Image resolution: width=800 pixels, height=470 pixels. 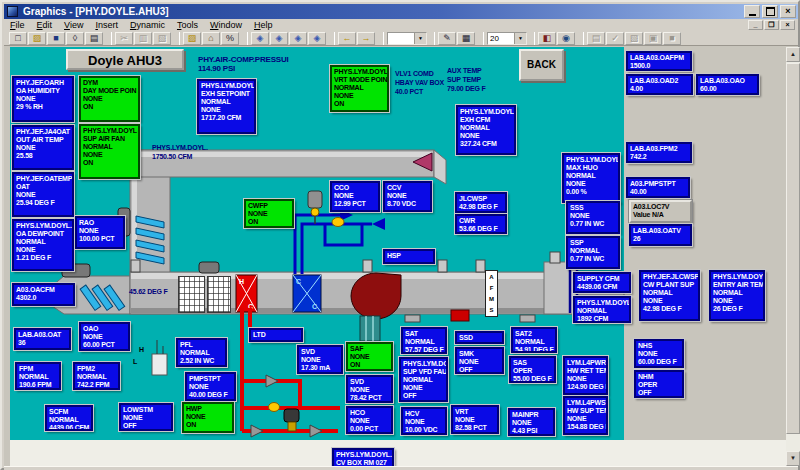 I want to click on vertical-scrollbar: ▲ ▼, so click(x=793, y=256).